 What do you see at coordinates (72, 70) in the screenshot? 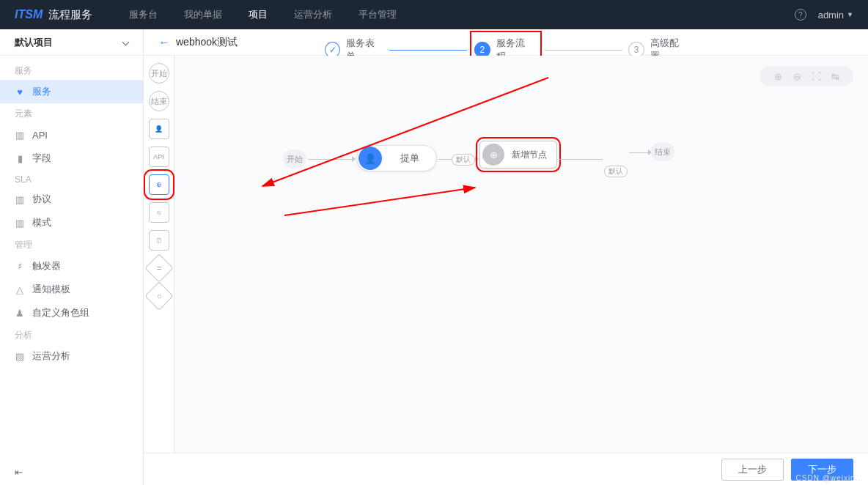
I see `side-group-service: 服务` at bounding box center [72, 70].